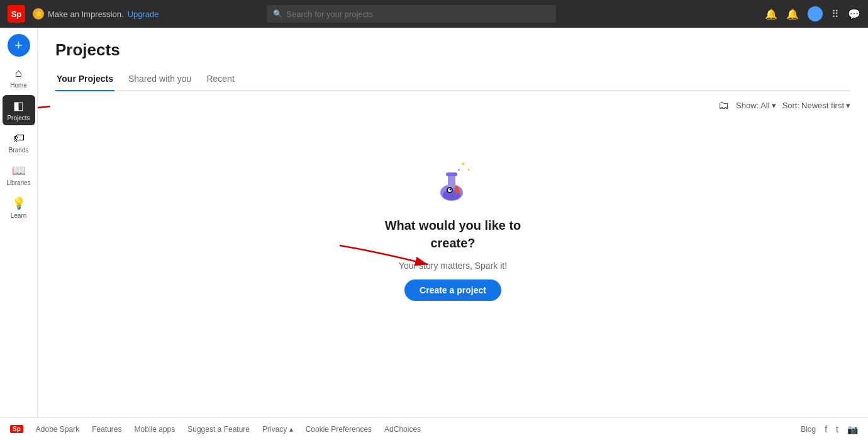  I want to click on create-project-button: Create a project, so click(453, 290).